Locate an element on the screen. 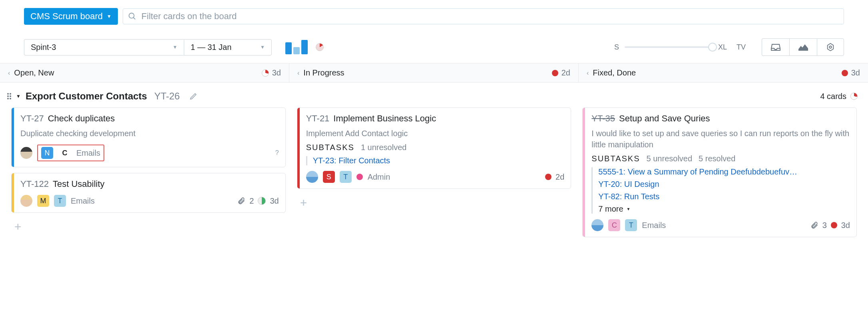  subtasks-resolved: 5 resolved is located at coordinates (717, 159).